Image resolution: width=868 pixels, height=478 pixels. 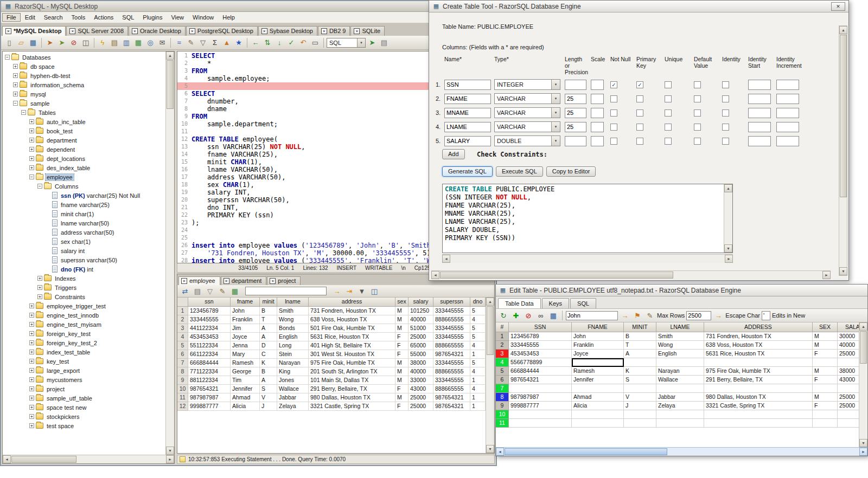 What do you see at coordinates (502, 337) in the screenshot?
I see `row-number: 1` at bounding box center [502, 337].